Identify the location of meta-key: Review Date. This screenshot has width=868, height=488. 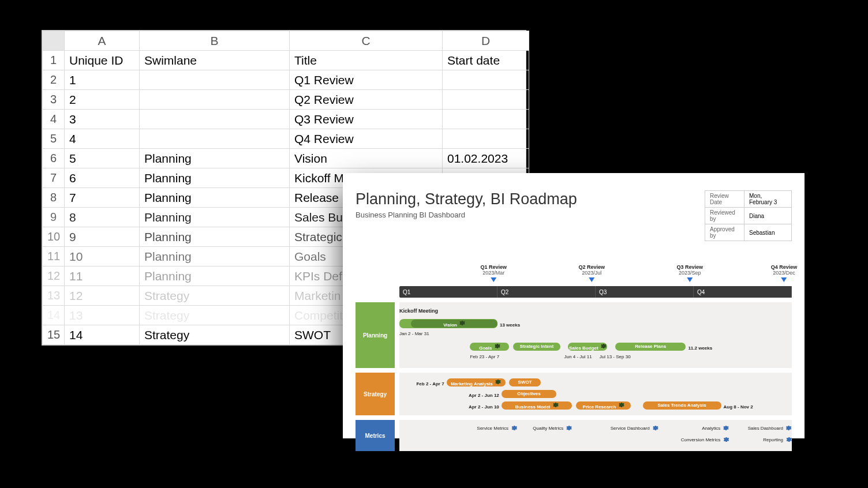
(725, 200).